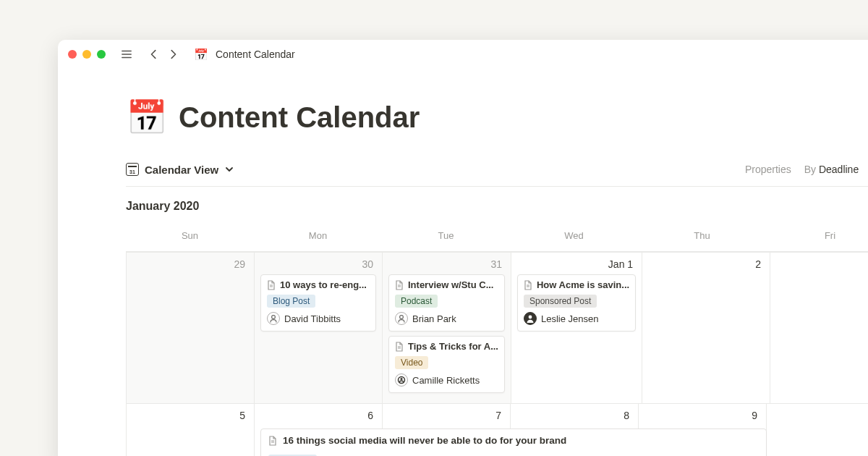 Image resolution: width=868 pixels, height=456 pixels. What do you see at coordinates (497, 206) in the screenshot?
I see `month-label: January 2020` at bounding box center [497, 206].